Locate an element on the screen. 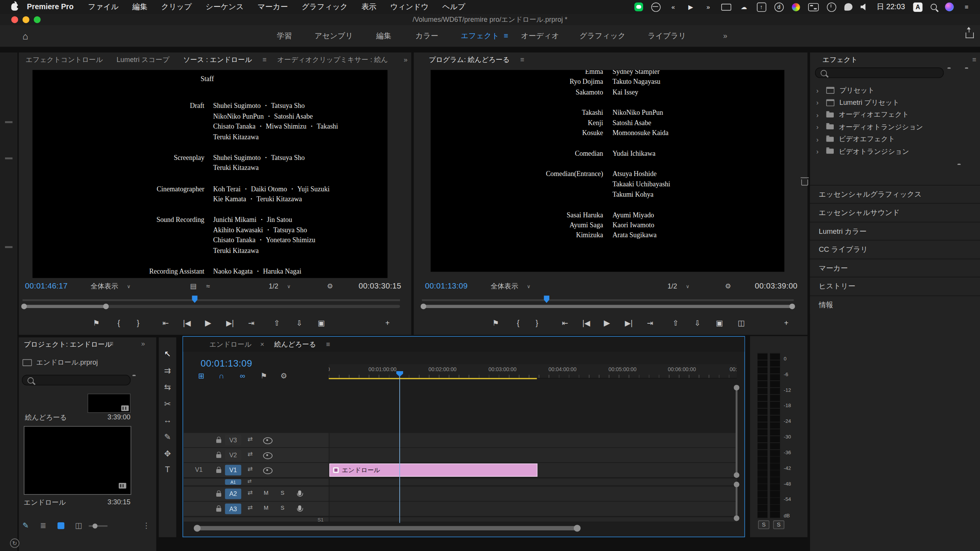 The width and height of the screenshot is (980, 551). tree-item-audio-effects: › オーディオエフェクト is located at coordinates (895, 115).